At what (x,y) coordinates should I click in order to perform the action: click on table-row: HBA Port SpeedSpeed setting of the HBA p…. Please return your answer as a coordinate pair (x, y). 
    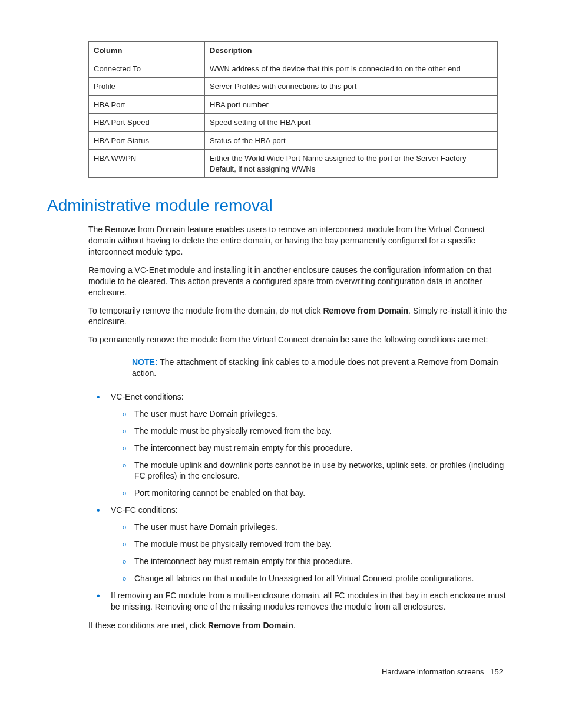
    Looking at the image, I should click on (293, 123).